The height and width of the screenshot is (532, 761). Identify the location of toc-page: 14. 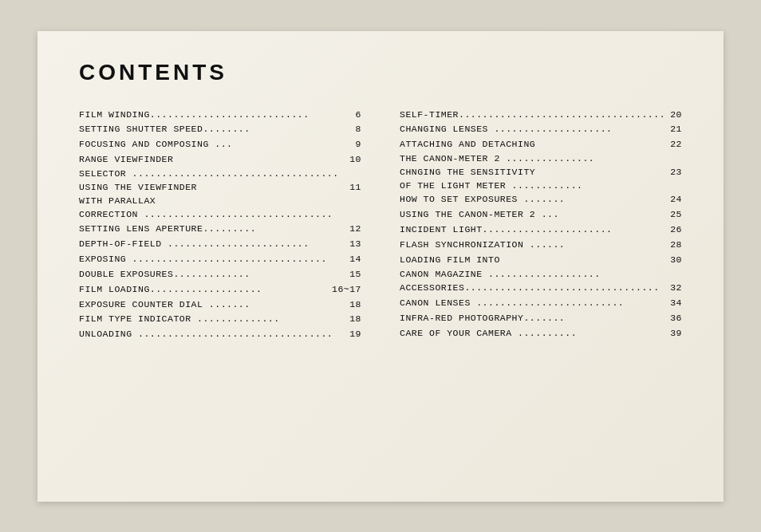
(356, 260).